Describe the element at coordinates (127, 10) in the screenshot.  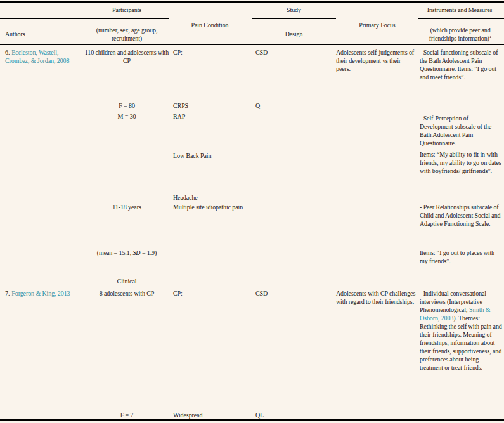
I see `column-group-participants: Participants` at that location.